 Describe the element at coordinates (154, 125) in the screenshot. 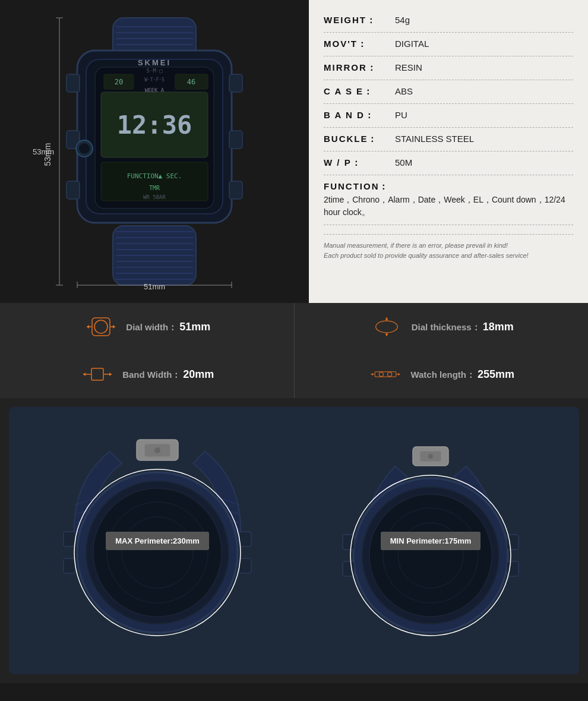

I see `svg-text: 12:36` at that location.